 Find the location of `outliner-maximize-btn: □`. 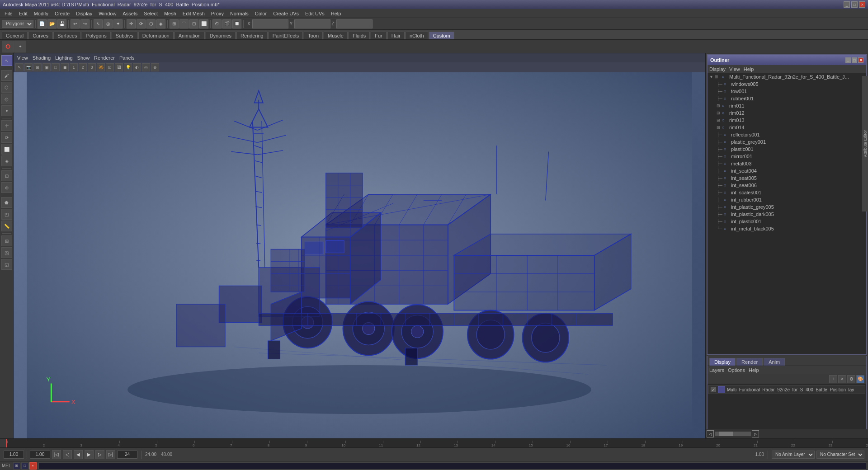

outliner-maximize-btn: □ is located at coordinates (854, 60).